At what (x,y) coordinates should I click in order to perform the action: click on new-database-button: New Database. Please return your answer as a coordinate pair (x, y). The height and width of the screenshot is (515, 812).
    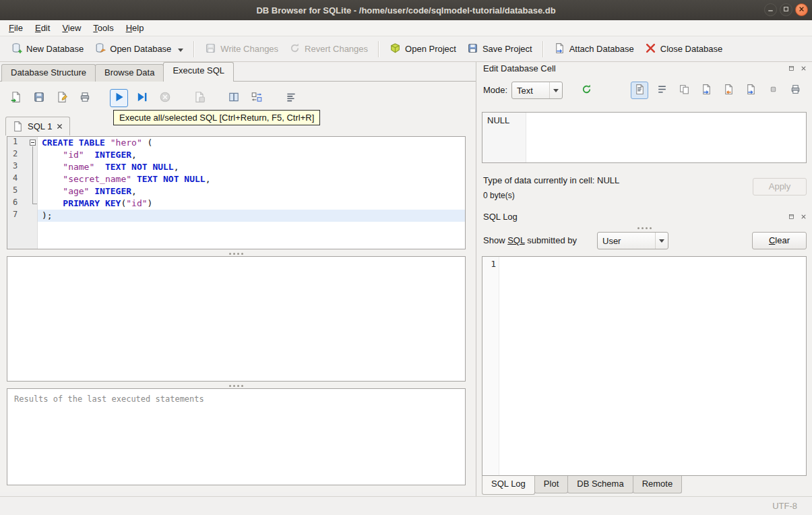
    Looking at the image, I should click on (47, 49).